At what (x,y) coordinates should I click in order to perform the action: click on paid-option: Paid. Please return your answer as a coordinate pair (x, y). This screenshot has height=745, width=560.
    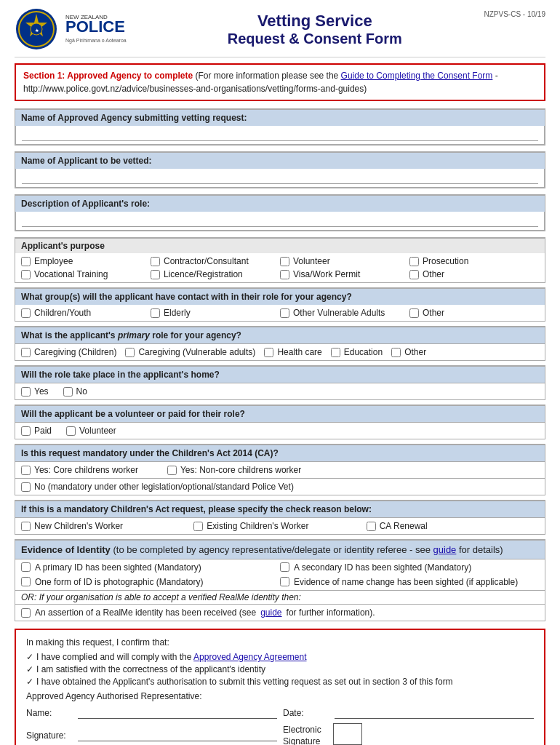
    Looking at the image, I should click on (36, 431).